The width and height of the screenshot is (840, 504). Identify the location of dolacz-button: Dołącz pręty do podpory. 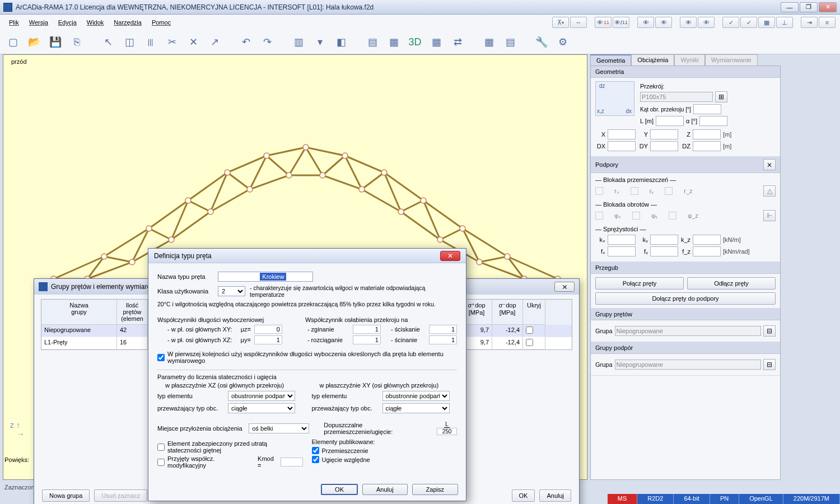
(685, 298).